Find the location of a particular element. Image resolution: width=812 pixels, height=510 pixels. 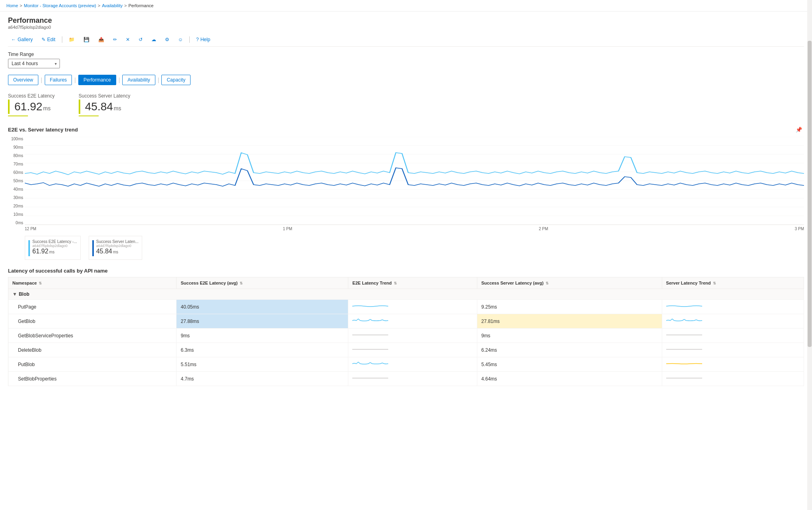

cell-e2e-latency: 5.51ms is located at coordinates (262, 365).